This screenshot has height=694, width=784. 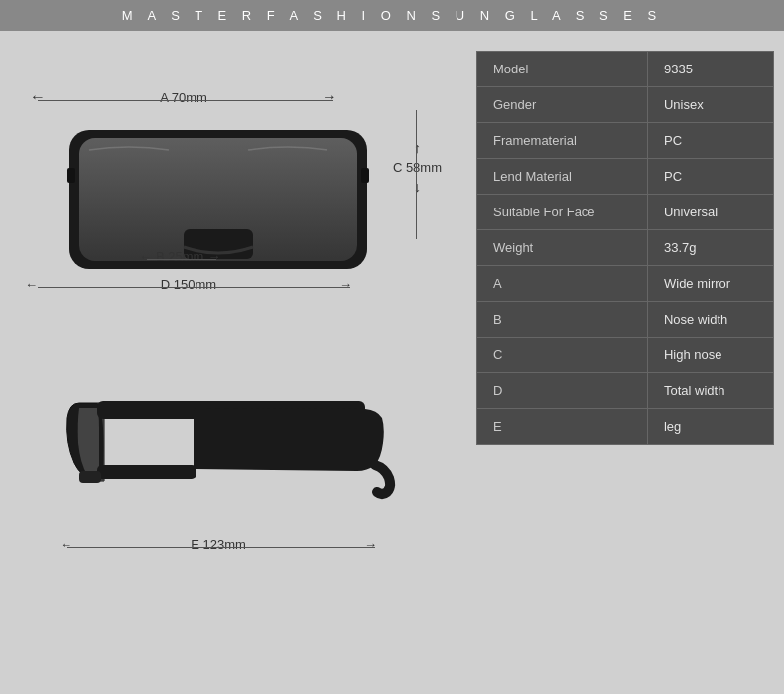 I want to click on spec-value: 9335, so click(x=711, y=69).